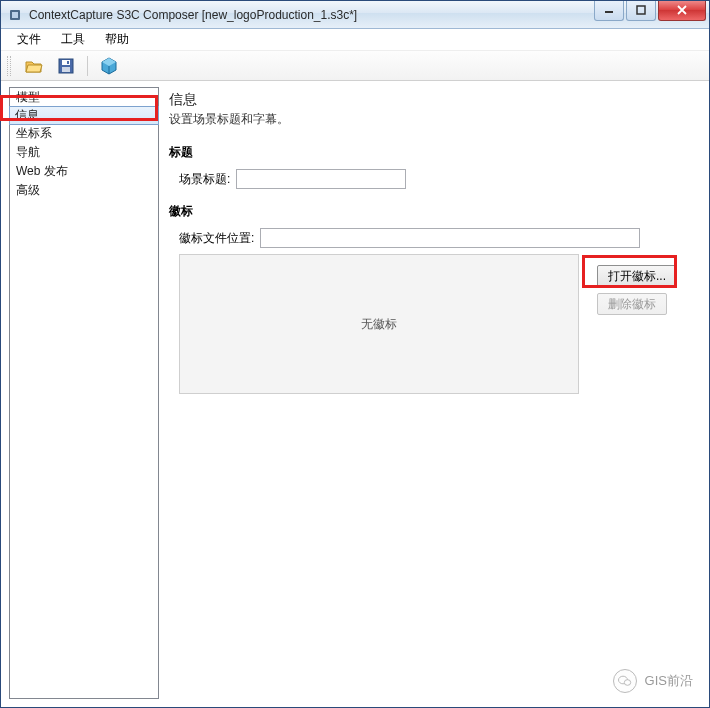 This screenshot has width=710, height=708. What do you see at coordinates (84, 152) in the screenshot?
I see `sidebar-item-nav: 导航` at bounding box center [84, 152].